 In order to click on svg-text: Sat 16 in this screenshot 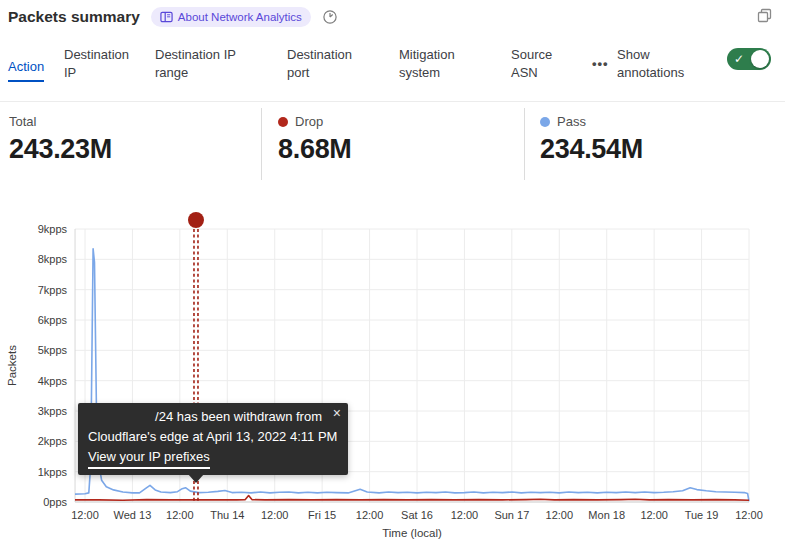, I will do `click(417, 515)`.